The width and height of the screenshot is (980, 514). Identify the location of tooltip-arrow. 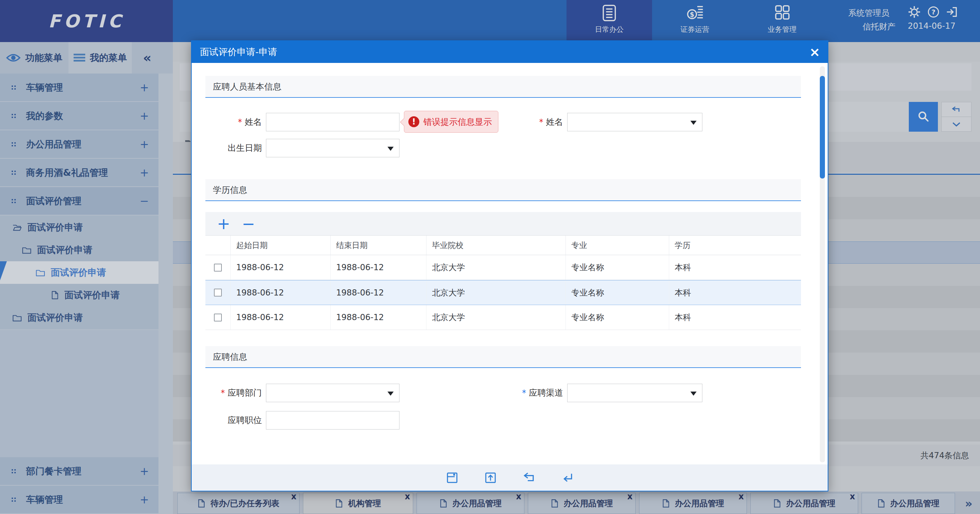
(404, 122).